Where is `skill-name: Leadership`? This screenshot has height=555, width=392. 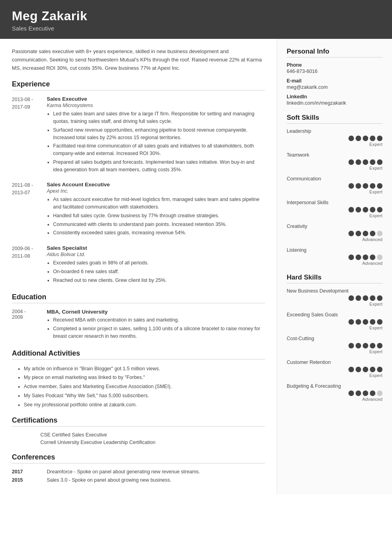
skill-name: Leadership is located at coordinates (335, 131).